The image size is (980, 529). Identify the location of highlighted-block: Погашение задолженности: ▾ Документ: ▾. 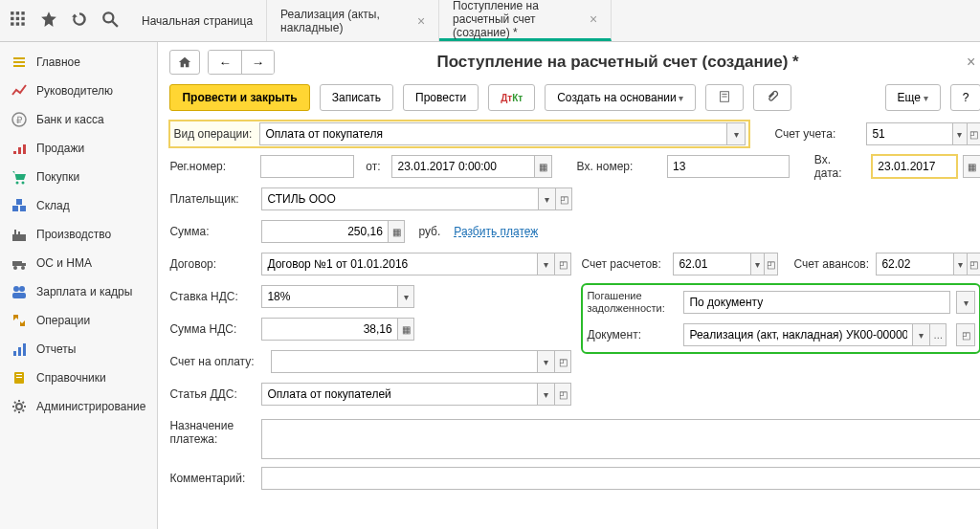
(781, 319).